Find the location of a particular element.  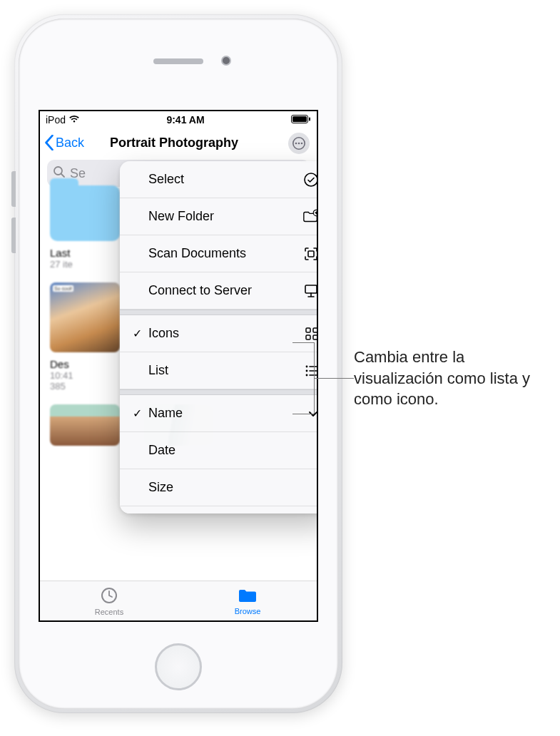

menu-select: Select is located at coordinates (219, 180).